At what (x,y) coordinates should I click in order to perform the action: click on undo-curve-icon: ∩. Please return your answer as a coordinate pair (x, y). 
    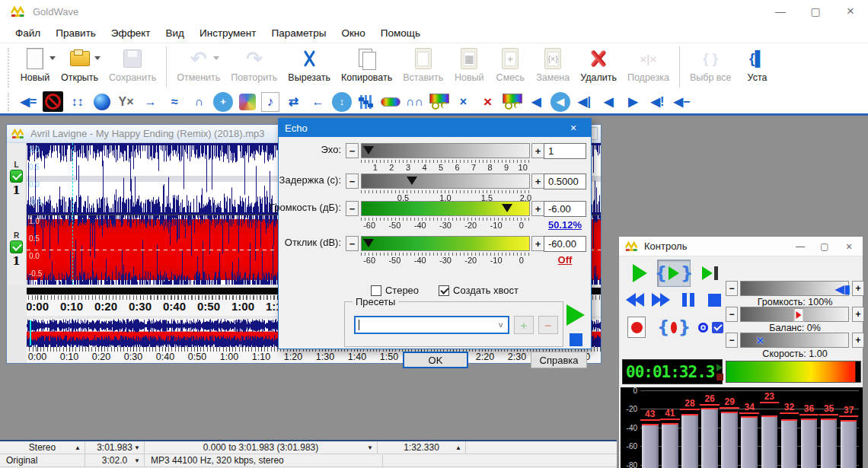
    Looking at the image, I should click on (199, 102).